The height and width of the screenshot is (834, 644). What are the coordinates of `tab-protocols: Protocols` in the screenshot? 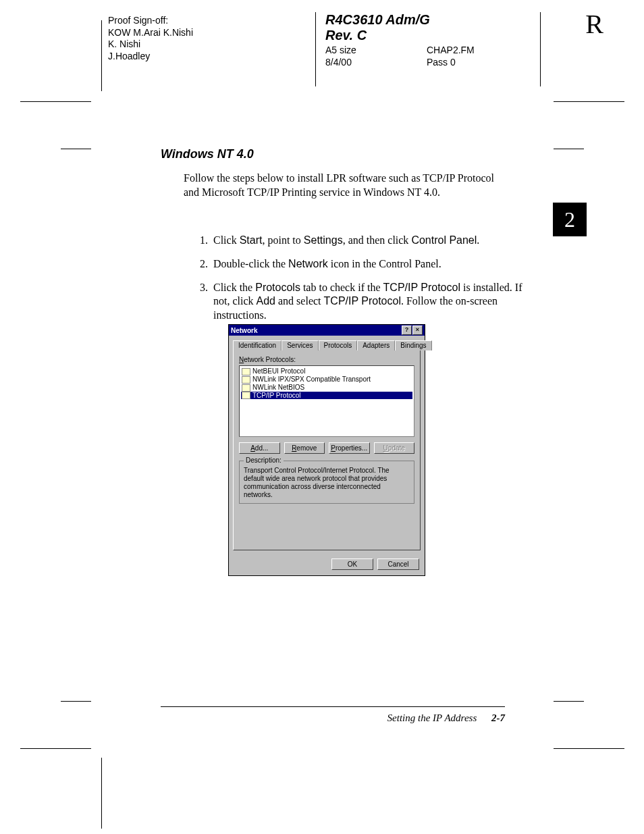 It's located at (338, 346).